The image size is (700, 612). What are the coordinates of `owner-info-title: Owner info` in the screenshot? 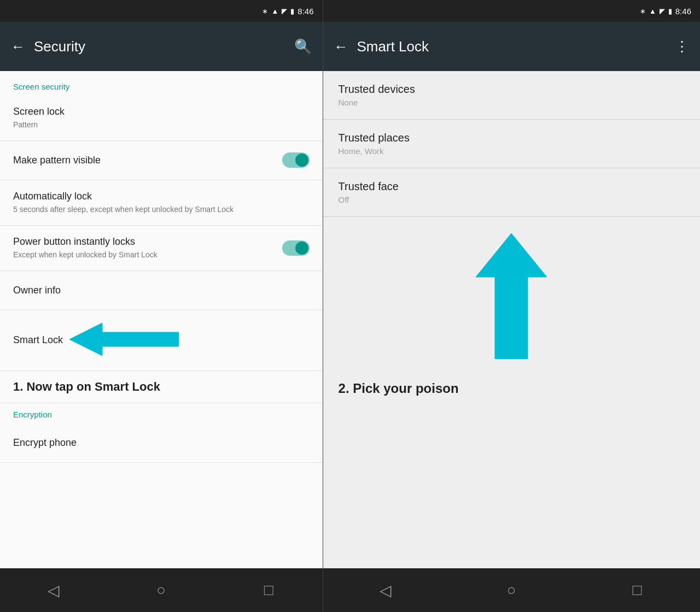 It's located at (161, 291).